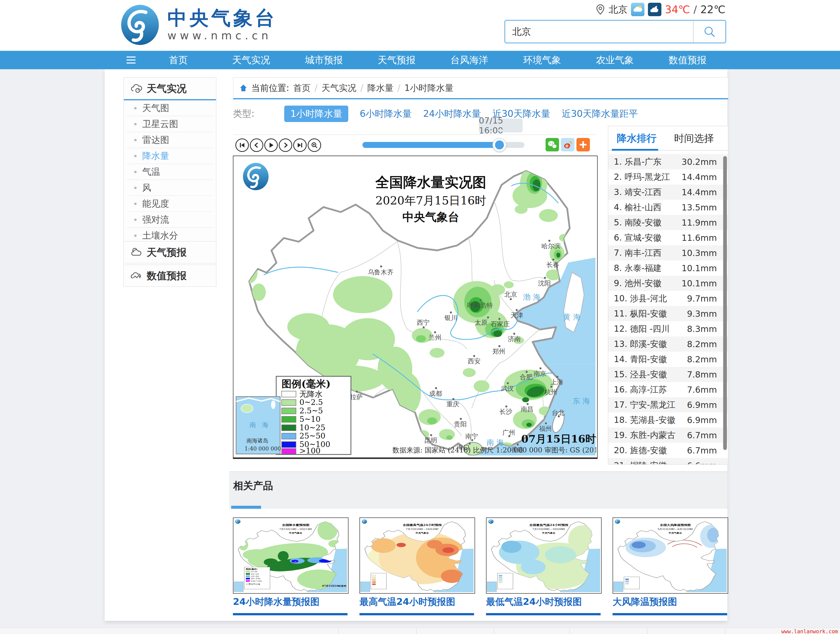 Image resolution: width=840 pixels, height=634 pixels. Describe the element at coordinates (668, 420) in the screenshot. I see `ranking-row: 18. 芜湖县-安徽6.9mm` at that location.